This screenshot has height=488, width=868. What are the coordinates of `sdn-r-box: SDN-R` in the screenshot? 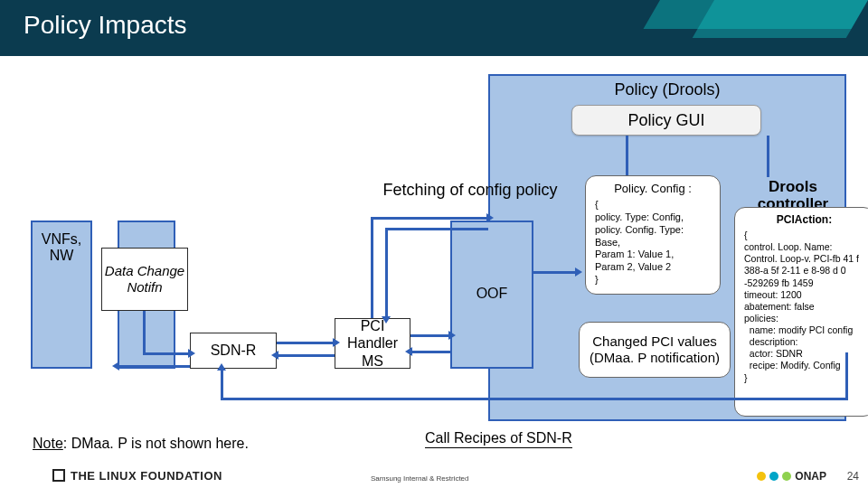 It's located at (233, 351).